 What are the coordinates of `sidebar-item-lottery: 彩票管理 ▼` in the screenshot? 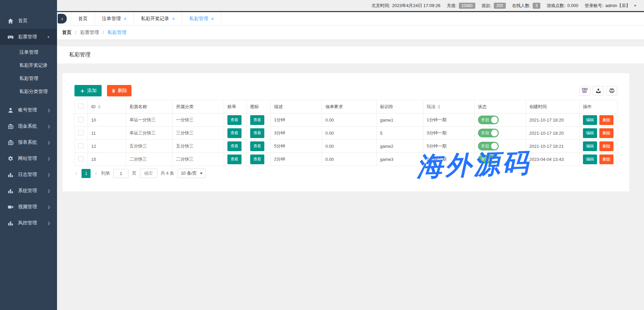 It's located at (29, 37).